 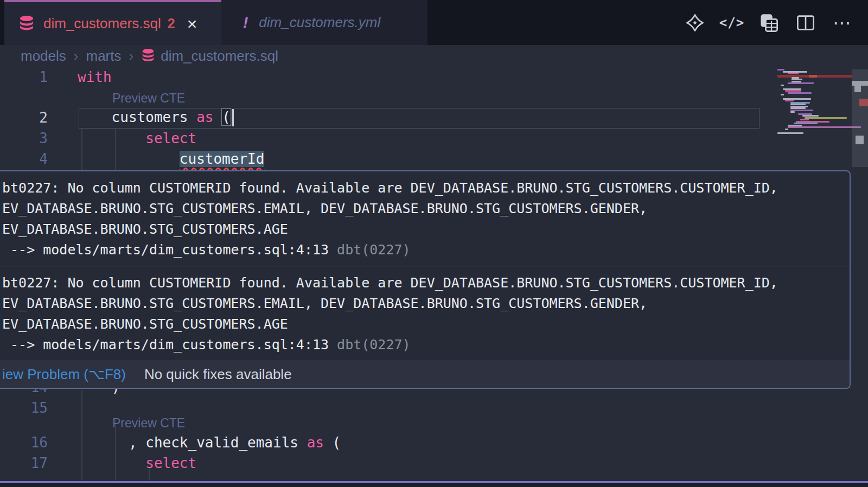 What do you see at coordinates (137, 117) in the screenshot?
I see `code-token: customers` at bounding box center [137, 117].